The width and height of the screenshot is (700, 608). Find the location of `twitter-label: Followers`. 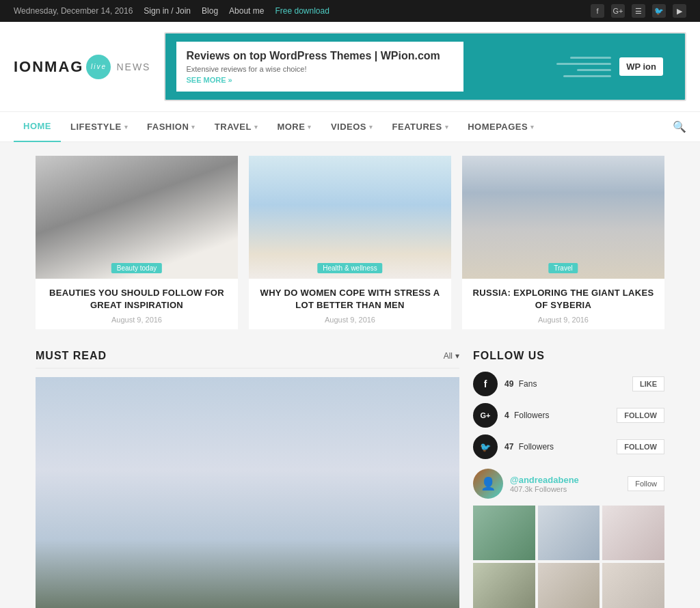

twitter-label: Followers is located at coordinates (536, 447).